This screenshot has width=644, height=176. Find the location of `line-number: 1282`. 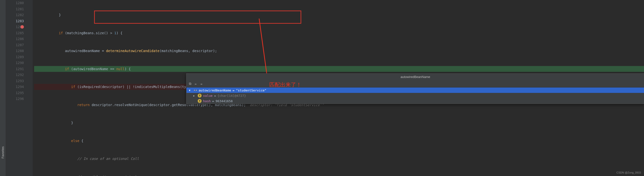

line-number: 1282 is located at coordinates (15, 15).